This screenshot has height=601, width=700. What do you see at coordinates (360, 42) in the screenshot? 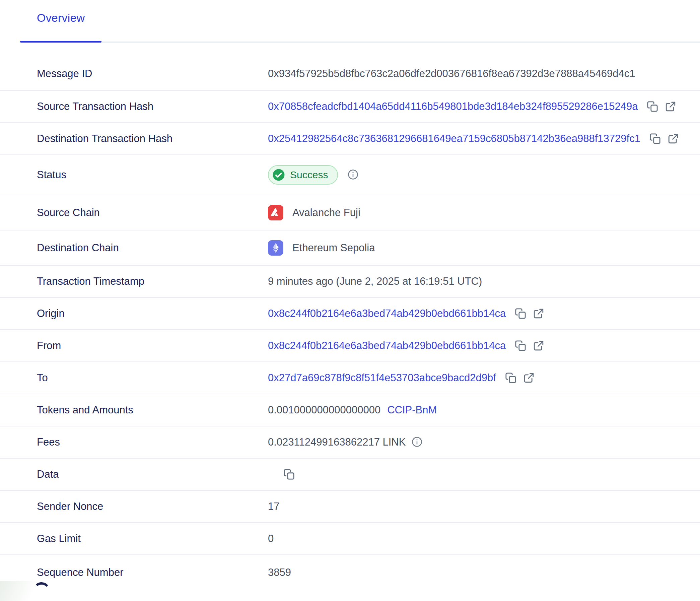
I see `tab-bar-divider` at bounding box center [360, 42].